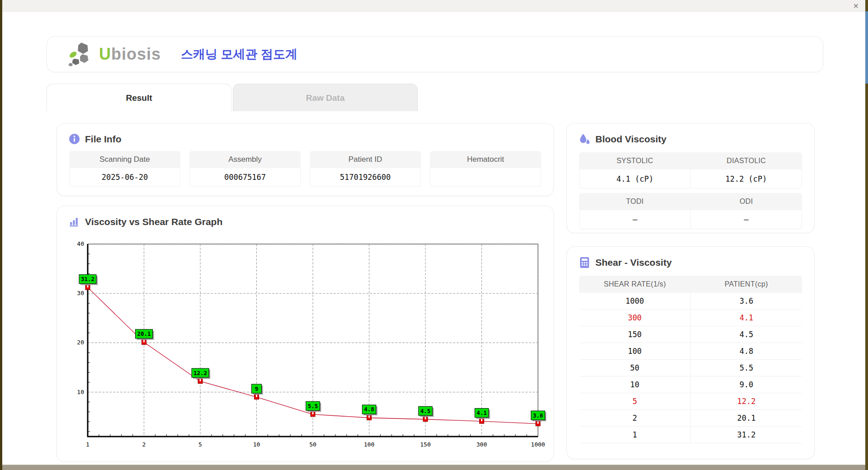 This screenshot has width=868, height=470. What do you see at coordinates (1, 235) in the screenshot?
I see `window-edge-left` at bounding box center [1, 235].